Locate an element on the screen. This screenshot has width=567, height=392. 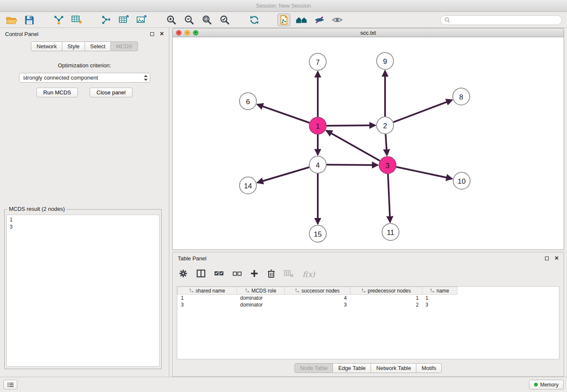
graph-node-label-6: 6 is located at coordinates (248, 102).